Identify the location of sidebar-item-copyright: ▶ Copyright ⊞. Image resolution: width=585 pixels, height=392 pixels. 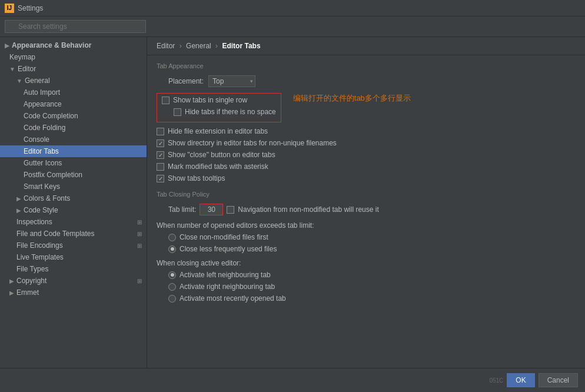
(73, 281).